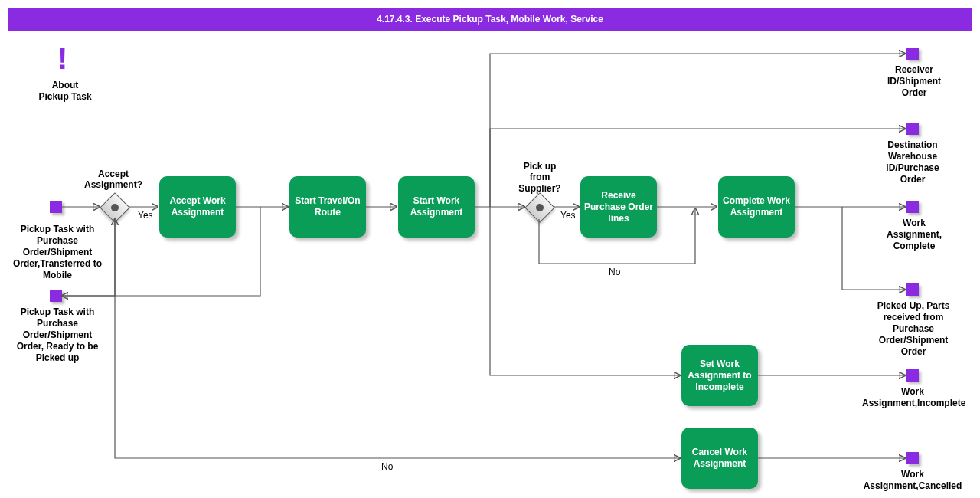 The image size is (980, 498). What do you see at coordinates (756, 207) in the screenshot?
I see `task-complete-work: Complete Work Assignment` at bounding box center [756, 207].